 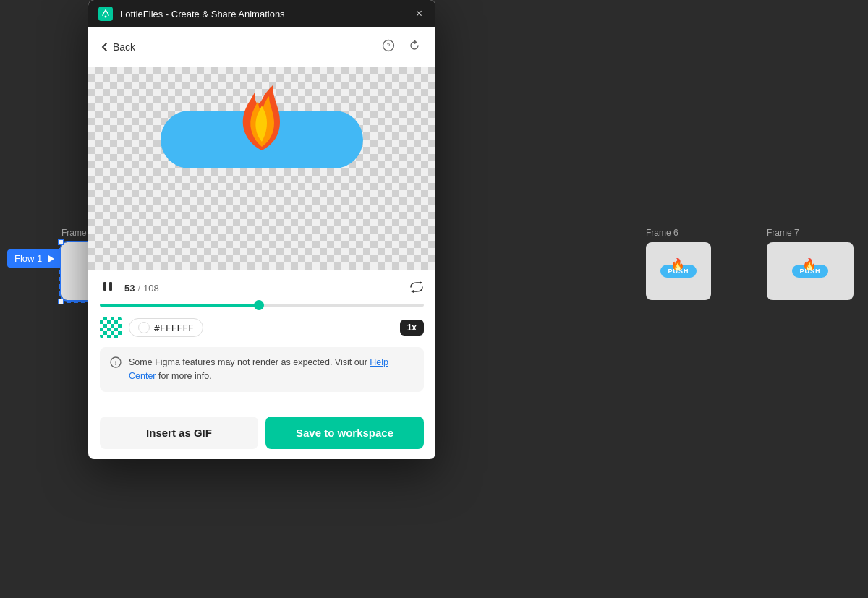 I want to click on push-button-animation, so click(x=262, y=140).